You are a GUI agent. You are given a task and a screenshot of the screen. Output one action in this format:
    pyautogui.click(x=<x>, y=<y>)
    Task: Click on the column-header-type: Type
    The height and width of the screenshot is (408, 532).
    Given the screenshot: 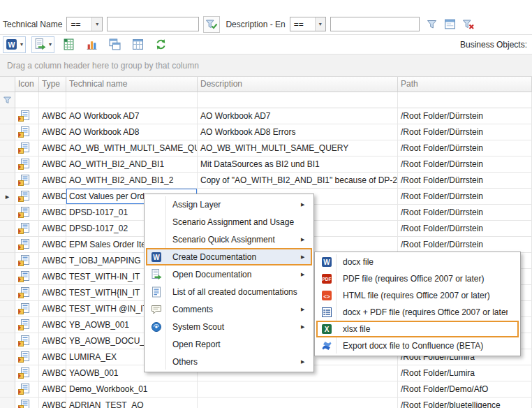 What is the action you would take?
    pyautogui.click(x=53, y=85)
    